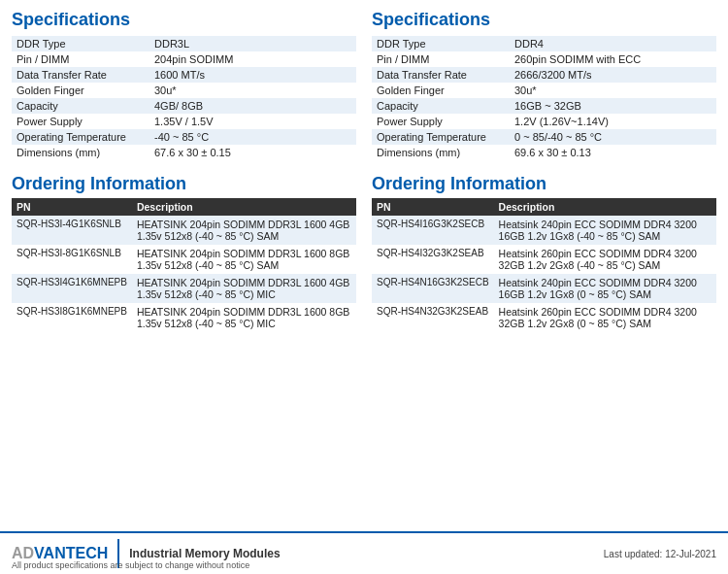  What do you see at coordinates (184, 137) in the screenshot?
I see `table-row: Operating Temperature-40 ~ 85 °C` at bounding box center [184, 137].